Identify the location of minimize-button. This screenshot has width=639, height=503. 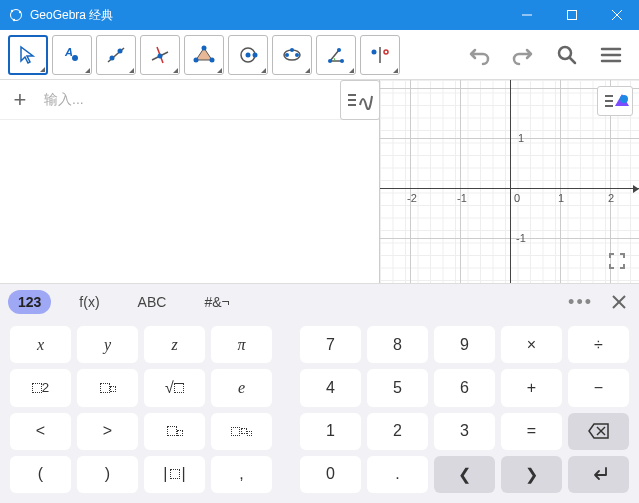
(526, 15).